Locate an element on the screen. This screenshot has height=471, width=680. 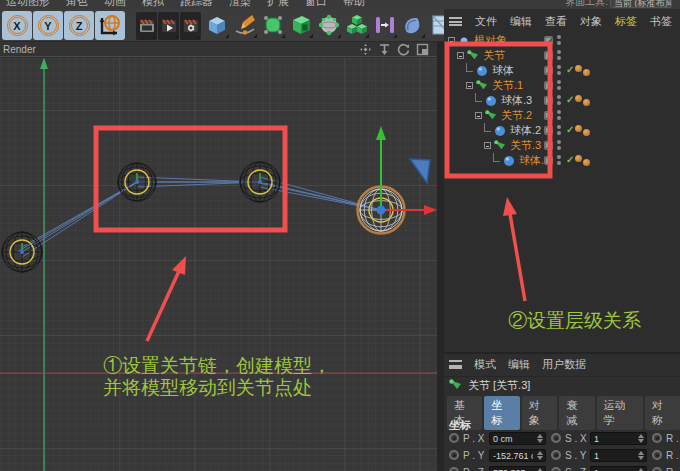
tab-object: 对象 is located at coordinates (540, 413).